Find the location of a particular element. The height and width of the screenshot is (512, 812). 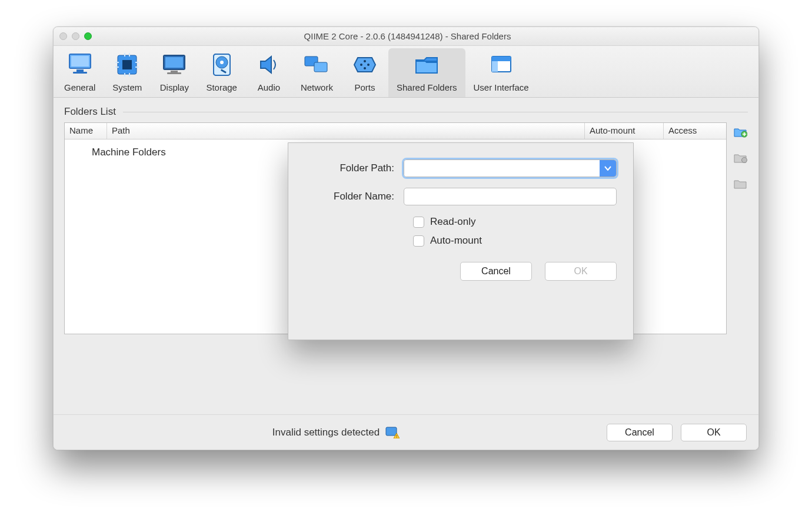

tab-shared-folders: Shared Folders is located at coordinates (427, 73).